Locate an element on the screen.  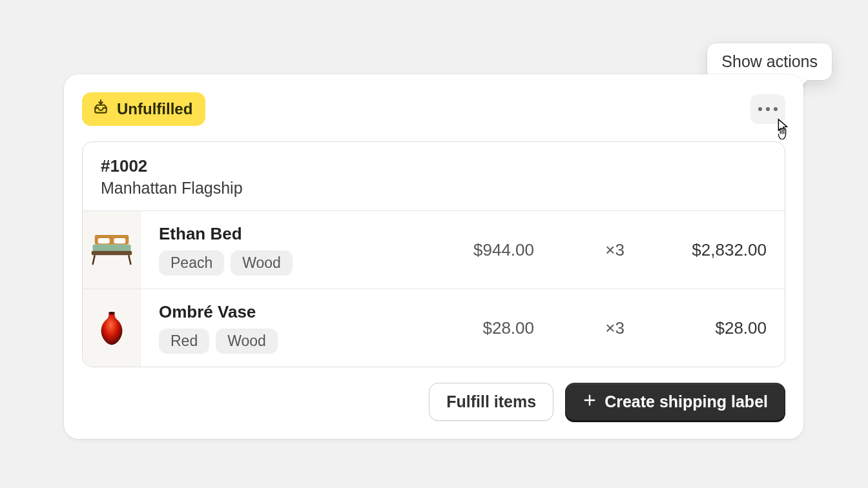
order-number: #1002 is located at coordinates (434, 167).